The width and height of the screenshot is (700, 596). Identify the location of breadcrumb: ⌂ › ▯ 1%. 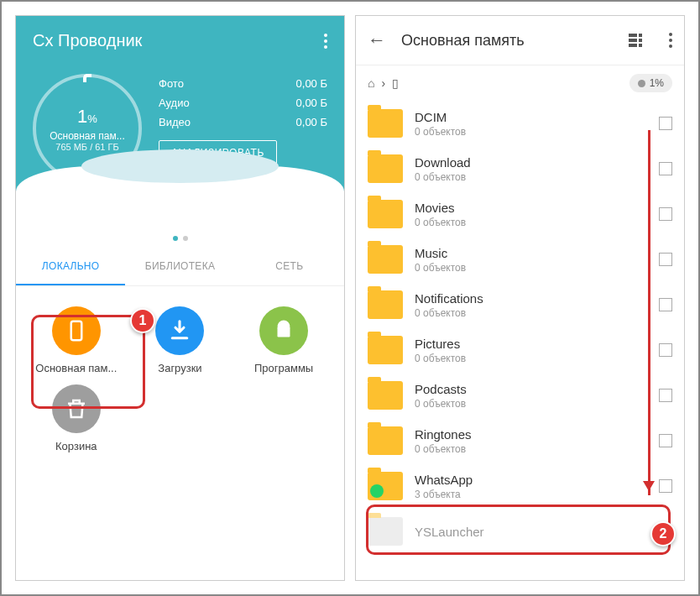
(520, 83).